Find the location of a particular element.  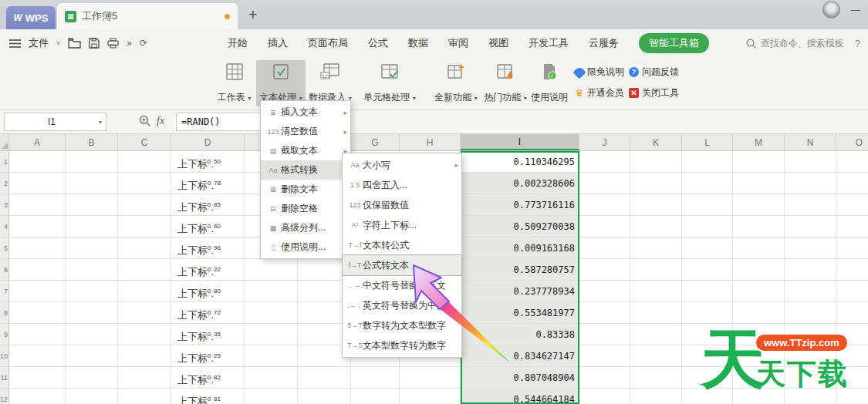

cell-C11 is located at coordinates (145, 378).